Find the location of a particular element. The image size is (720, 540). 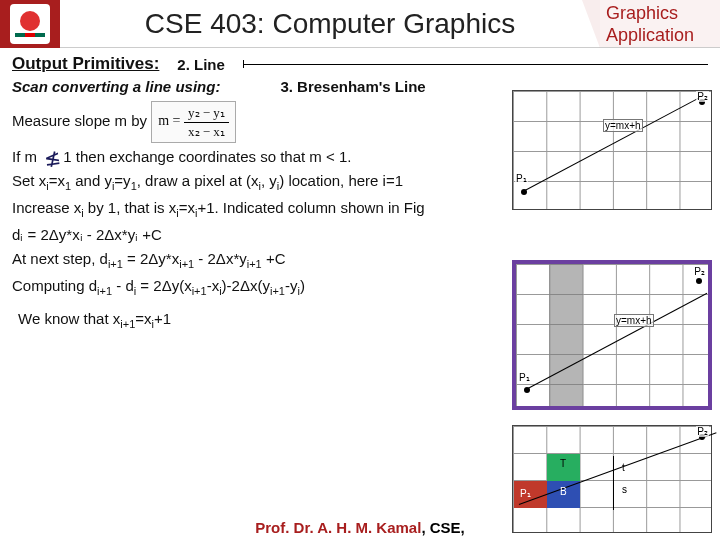

fig3-label-b: B is located at coordinates (564, 492).